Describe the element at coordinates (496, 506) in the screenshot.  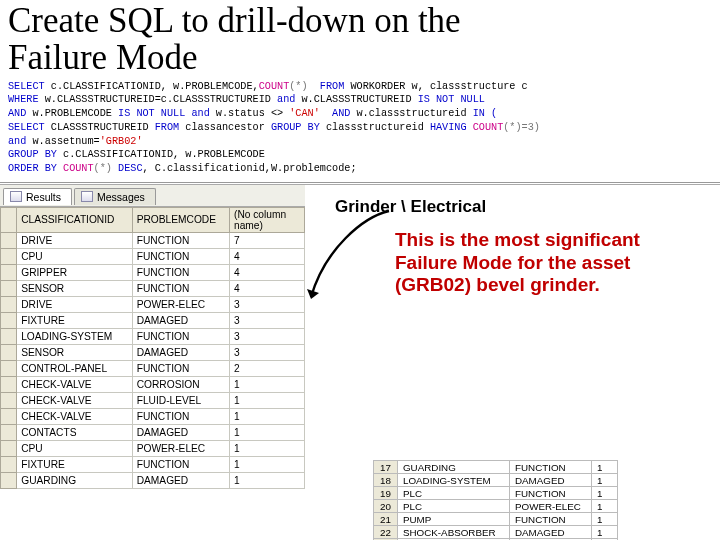
I see `table-row: 20PLCPOWER-ELEC1` at that location.